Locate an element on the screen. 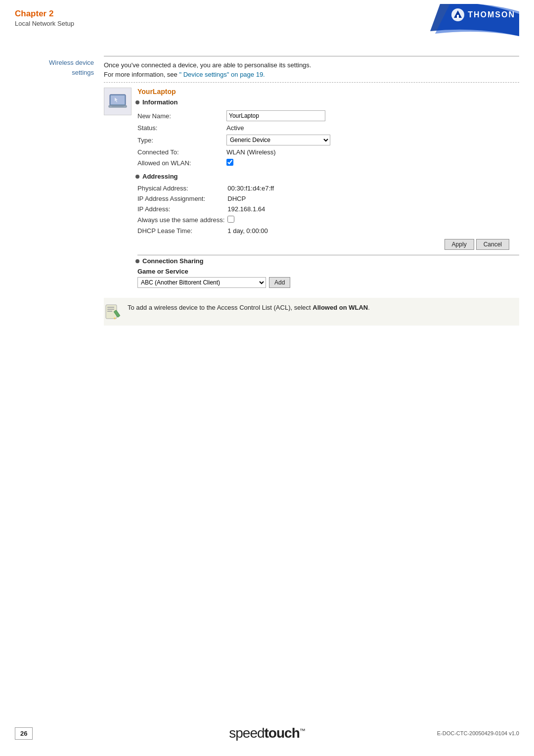 The width and height of the screenshot is (534, 756). page-footer: 26 speedtouch™ E-DOC-CTC-20050429-0104 v… is located at coordinates (267, 733).